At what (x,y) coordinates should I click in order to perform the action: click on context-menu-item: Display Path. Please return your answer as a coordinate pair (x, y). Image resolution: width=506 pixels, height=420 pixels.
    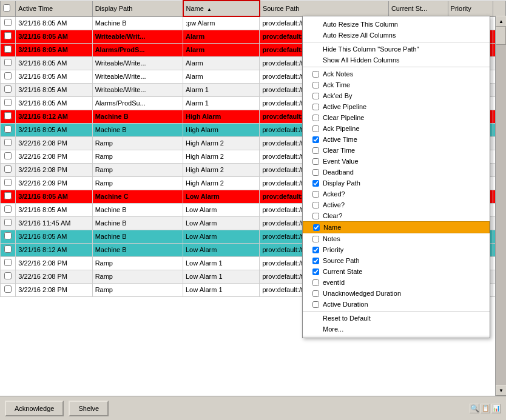
    Looking at the image, I should click on (396, 183).